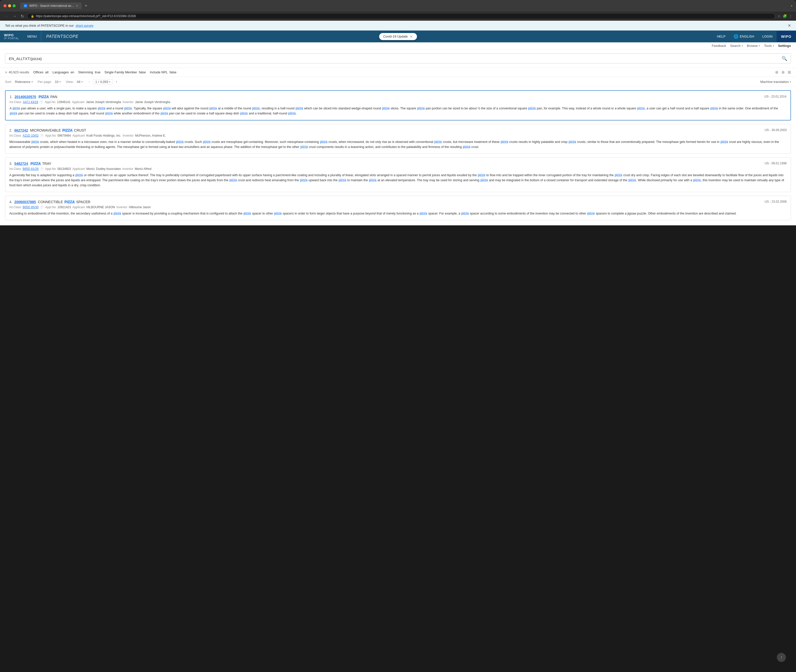 This screenshot has height=672, width=796. Describe the element at coordinates (11, 37) in the screenshot. I see `wipo-logo: WIPO IP PORTAL` at that location.